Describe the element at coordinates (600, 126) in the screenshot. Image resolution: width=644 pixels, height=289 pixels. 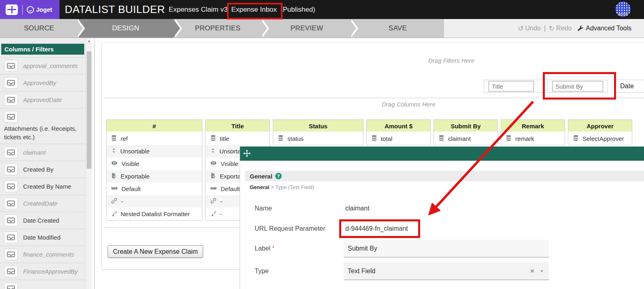
I see `column-header: Approver` at that location.